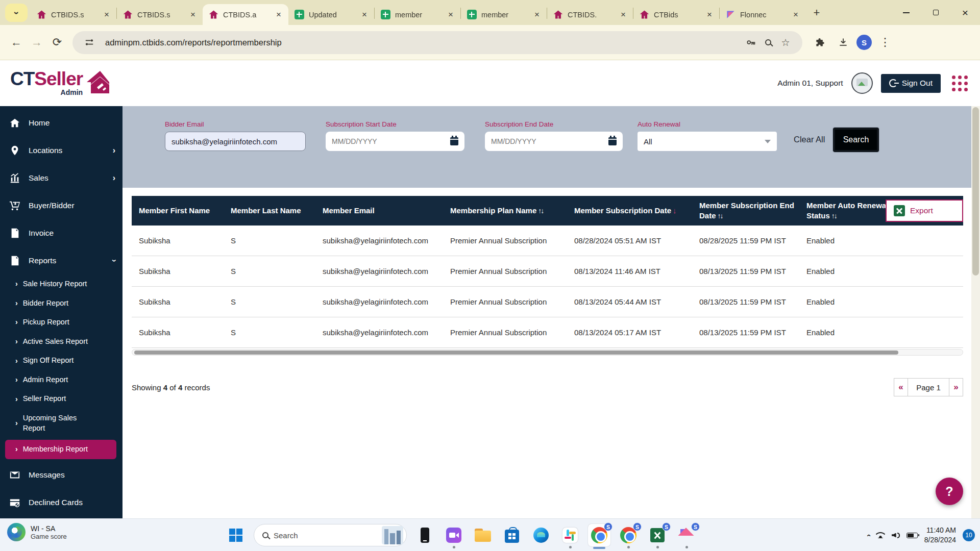  What do you see at coordinates (61, 151) in the screenshot?
I see `sidebar-item-locations: Locations ›` at bounding box center [61, 151].